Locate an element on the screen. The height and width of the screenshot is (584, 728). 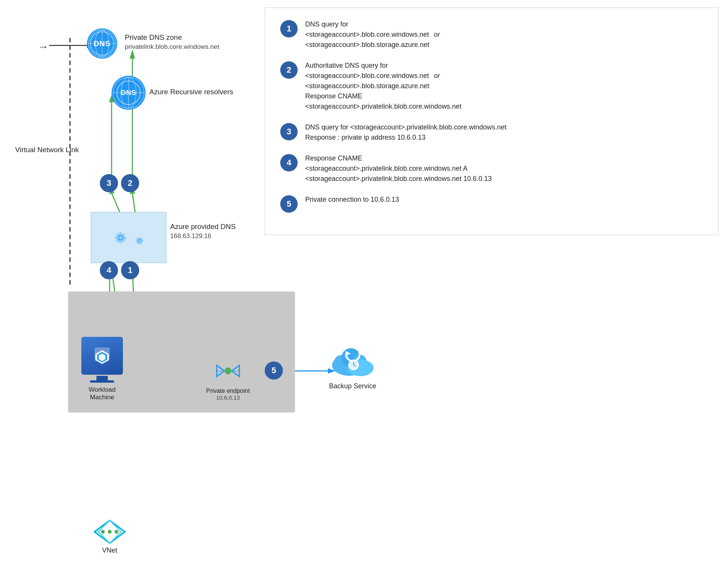
backup-service-icon: Backup Service is located at coordinates (352, 366).